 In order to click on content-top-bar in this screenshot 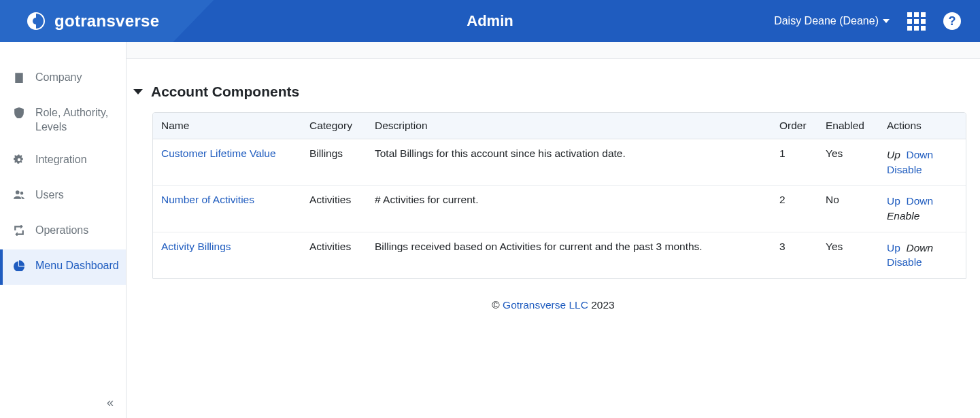, I will do `click(554, 50)`.